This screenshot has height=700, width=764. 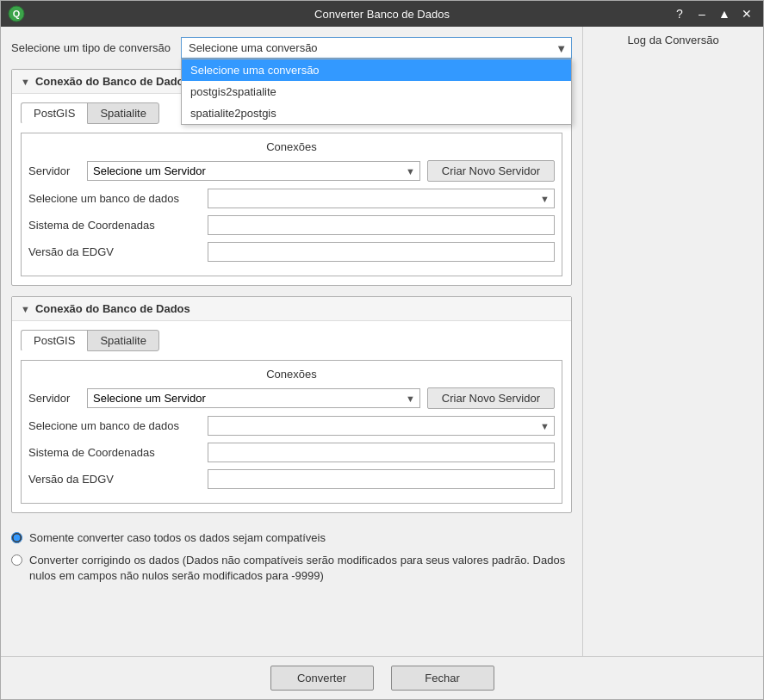 What do you see at coordinates (291, 146) in the screenshot?
I see `section1-connections-title: Conexões` at bounding box center [291, 146].